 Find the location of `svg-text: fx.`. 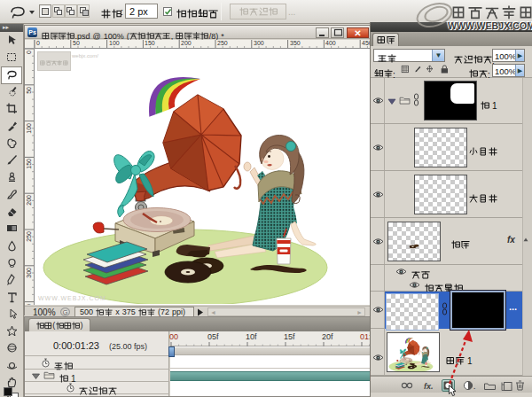

svg-text: fx. is located at coordinates (429, 386).